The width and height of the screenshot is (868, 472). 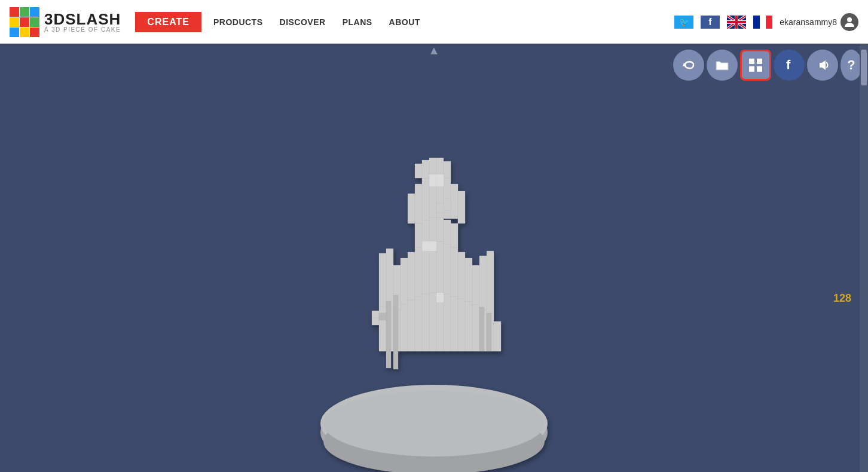 I want to click on logo-sub-text: A 3D PIECE OF CAKE, so click(x=82, y=30).